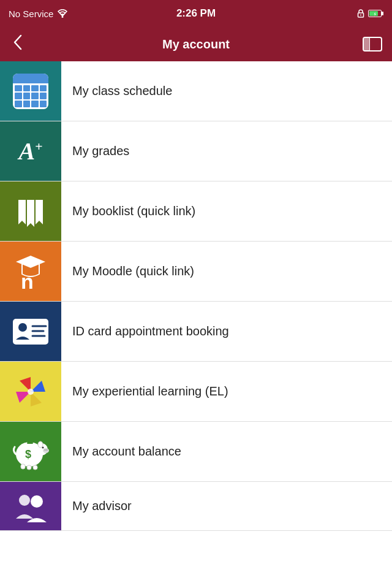 The image size is (392, 564). I want to click on moodle-icon: n, so click(31, 272).